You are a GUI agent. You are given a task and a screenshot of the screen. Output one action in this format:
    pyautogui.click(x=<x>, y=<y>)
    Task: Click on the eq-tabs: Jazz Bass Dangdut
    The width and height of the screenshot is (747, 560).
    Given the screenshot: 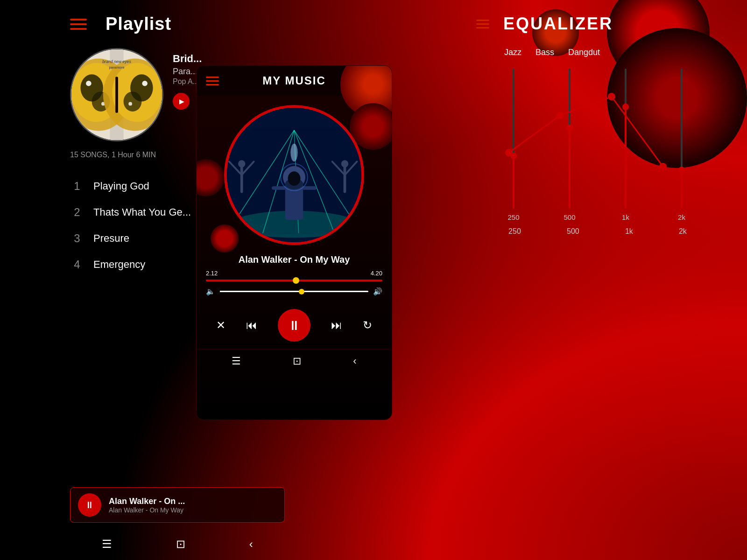 What is the action you would take?
    pyautogui.click(x=598, y=53)
    